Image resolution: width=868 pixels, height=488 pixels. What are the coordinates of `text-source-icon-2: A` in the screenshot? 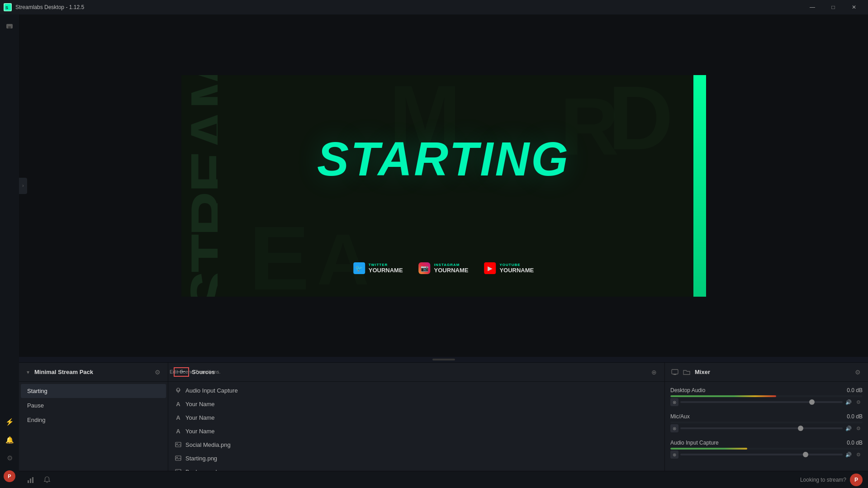 It's located at (178, 417).